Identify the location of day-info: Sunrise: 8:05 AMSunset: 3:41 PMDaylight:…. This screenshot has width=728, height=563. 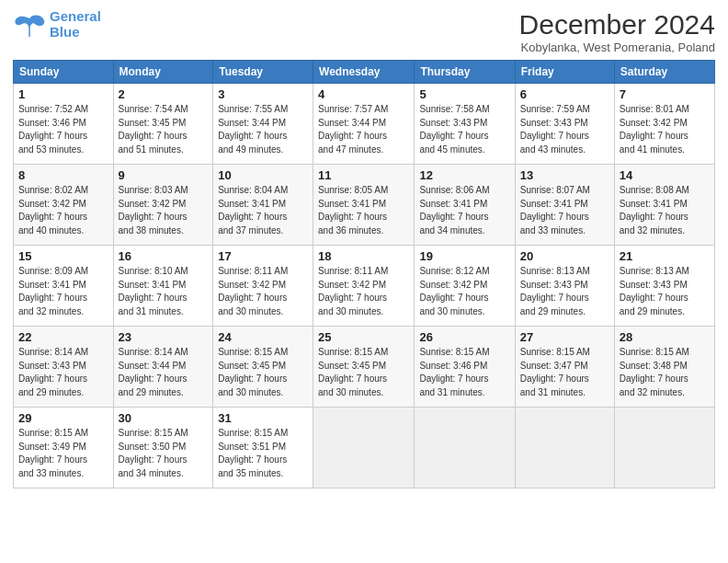
(364, 211).